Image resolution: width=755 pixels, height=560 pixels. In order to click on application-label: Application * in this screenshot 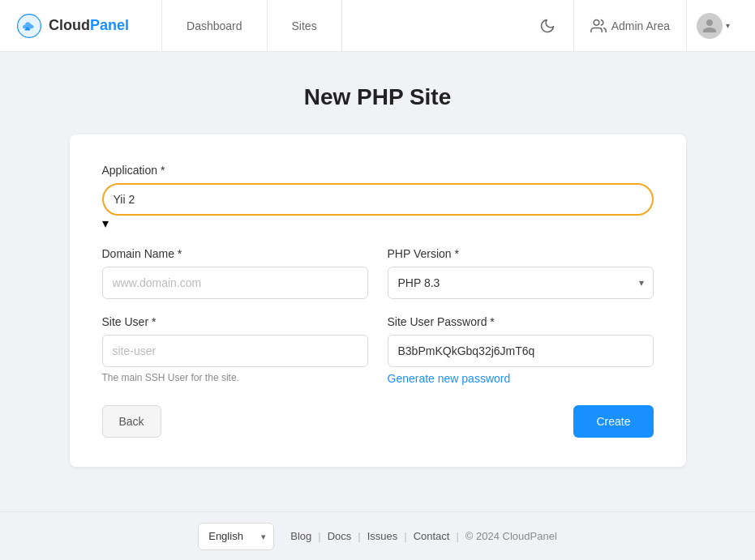, I will do `click(378, 170)`.